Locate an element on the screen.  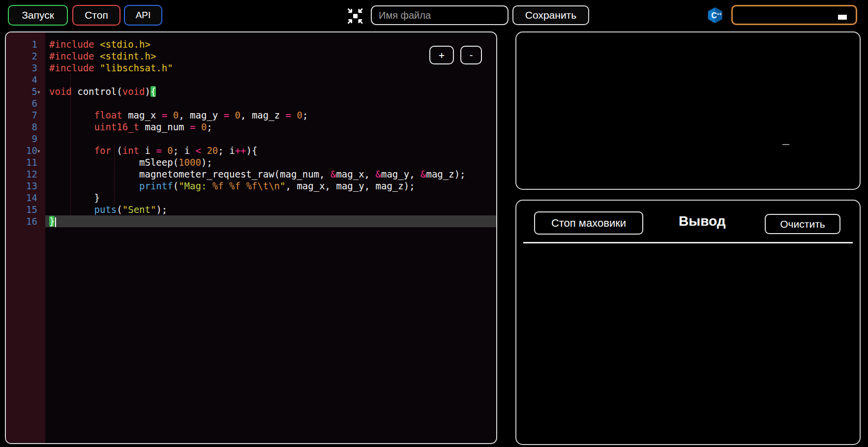
code-line: 16} is located at coordinates (251, 221).